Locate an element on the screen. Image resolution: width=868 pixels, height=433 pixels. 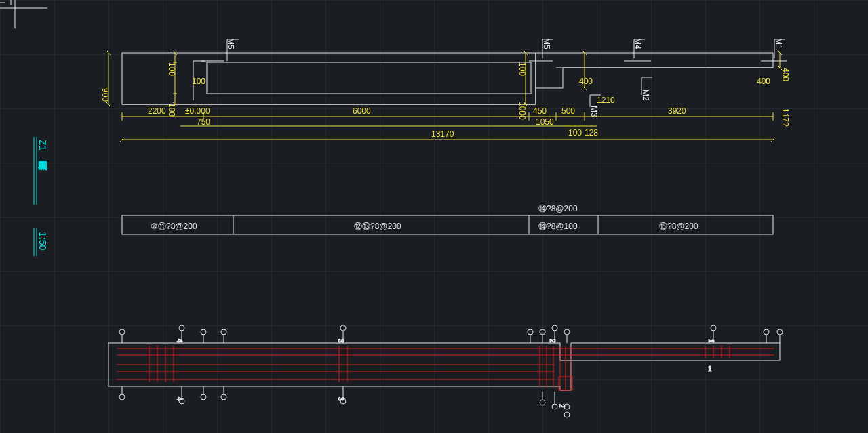
dim-3920: 3920 is located at coordinates (677, 111).